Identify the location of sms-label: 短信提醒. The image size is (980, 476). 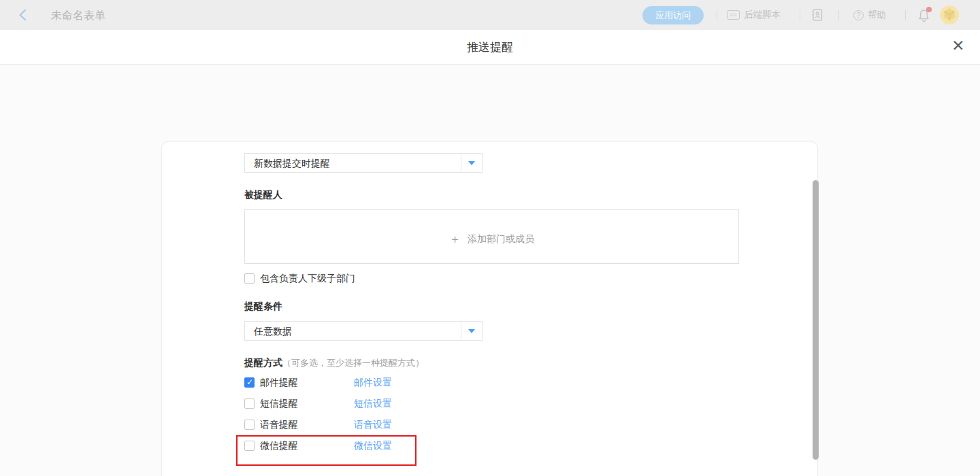
(279, 404).